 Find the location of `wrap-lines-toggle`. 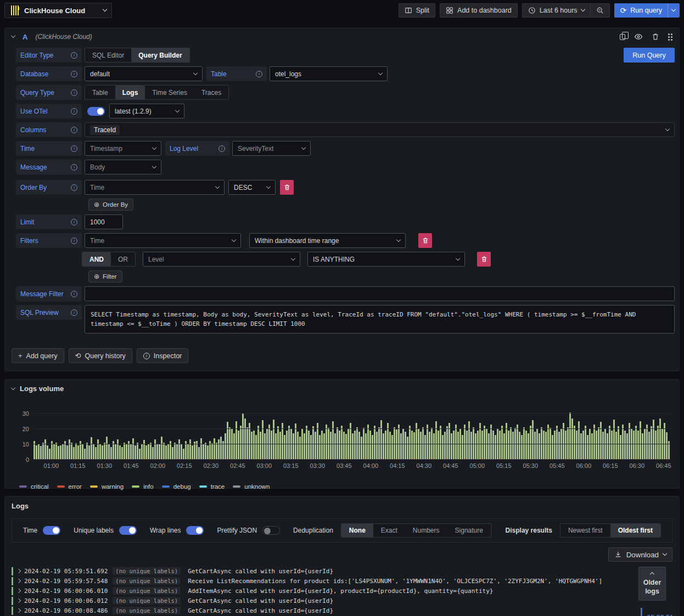

wrap-lines-toggle is located at coordinates (195, 530).